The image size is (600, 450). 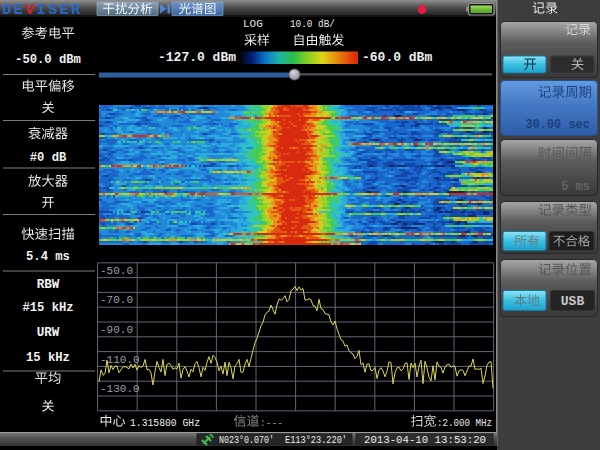 What do you see at coordinates (246, 440) in the screenshot?
I see `svg-text: N023°0.070'` at bounding box center [246, 440].